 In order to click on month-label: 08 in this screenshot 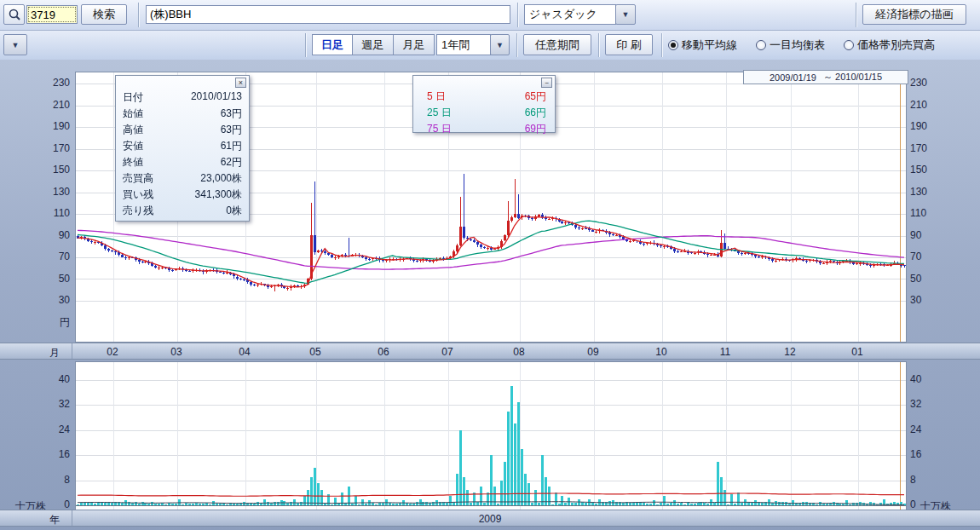, I will do `click(519, 352)`.